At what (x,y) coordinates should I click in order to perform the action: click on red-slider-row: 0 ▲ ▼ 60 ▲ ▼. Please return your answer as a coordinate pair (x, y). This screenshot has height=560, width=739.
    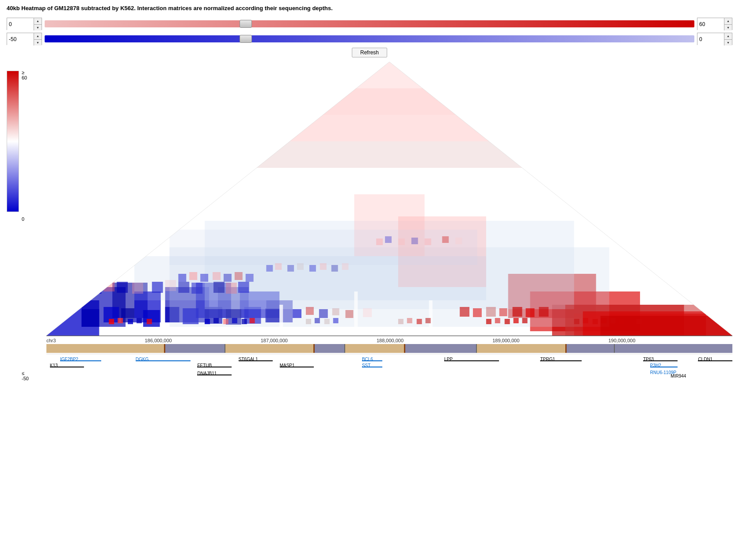
    Looking at the image, I should click on (370, 24).